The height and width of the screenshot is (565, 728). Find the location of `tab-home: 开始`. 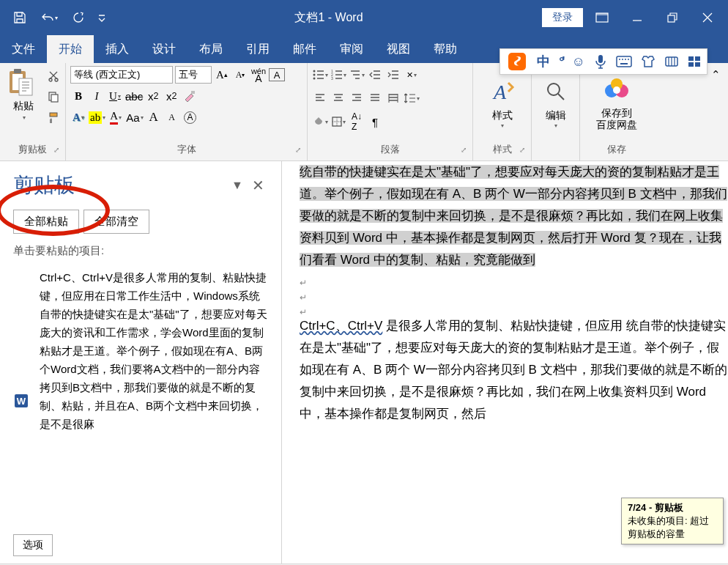

tab-home: 开始 is located at coordinates (70, 49).